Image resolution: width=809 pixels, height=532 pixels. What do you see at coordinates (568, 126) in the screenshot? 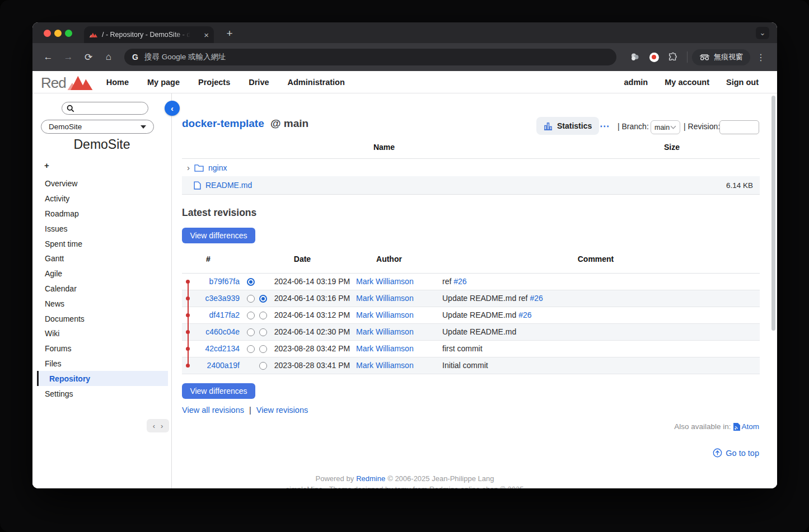
I see `statistics-button: Statistics` at bounding box center [568, 126].